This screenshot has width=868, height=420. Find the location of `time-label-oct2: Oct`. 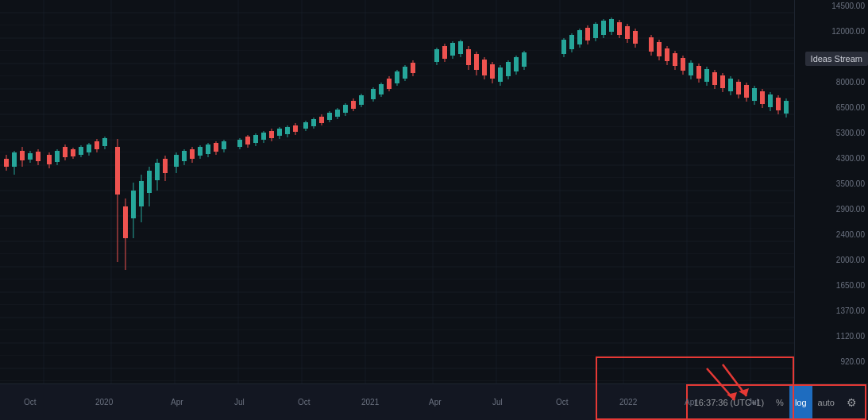

time-label-oct2: Oct is located at coordinates (304, 402).